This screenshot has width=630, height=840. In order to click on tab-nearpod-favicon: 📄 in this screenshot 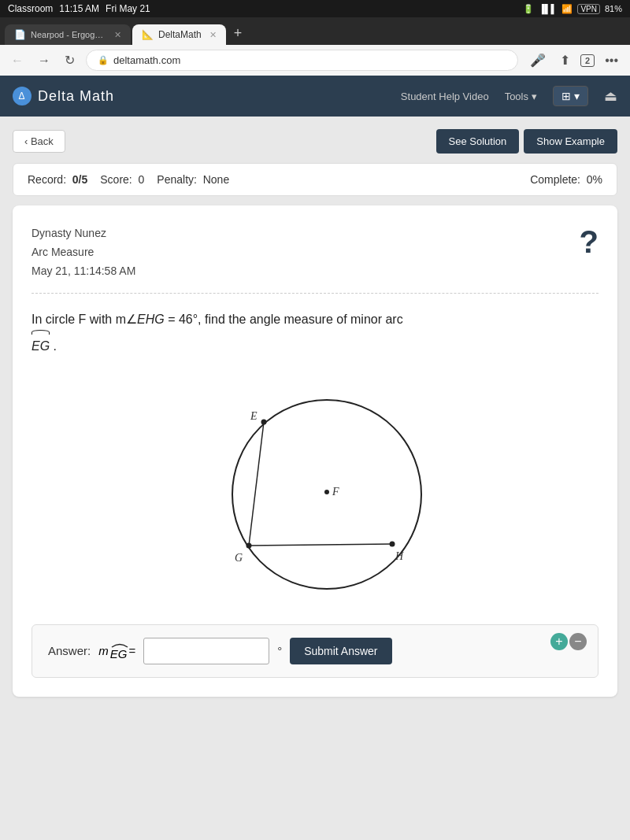, I will do `click(20, 35)`.